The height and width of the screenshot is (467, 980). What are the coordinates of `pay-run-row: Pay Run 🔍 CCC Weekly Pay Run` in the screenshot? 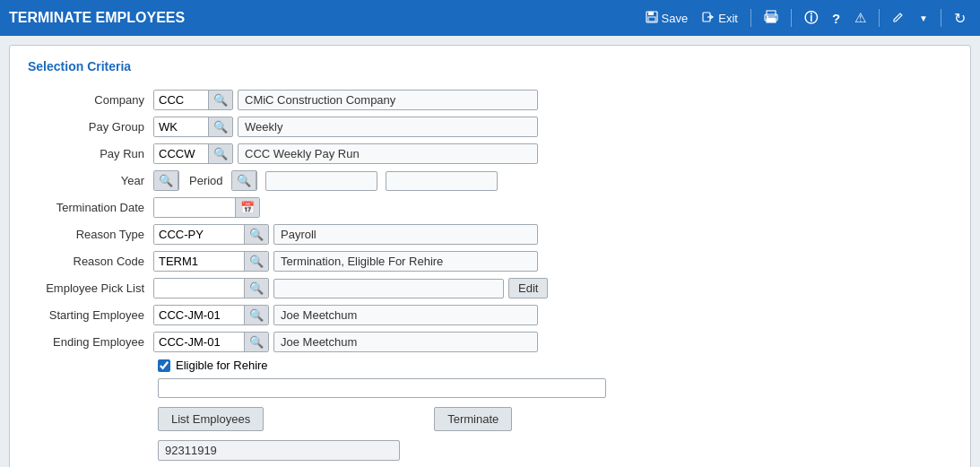 It's located at (490, 154).